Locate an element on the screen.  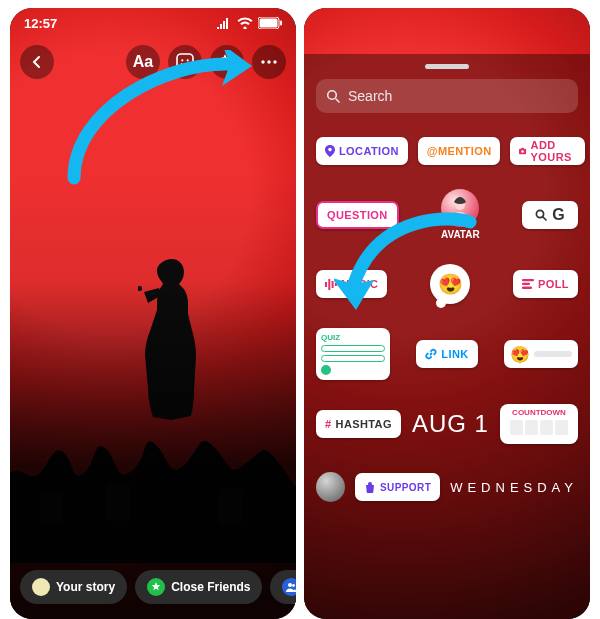
support-sticker: SUPPORT is located at coordinates (398, 487).